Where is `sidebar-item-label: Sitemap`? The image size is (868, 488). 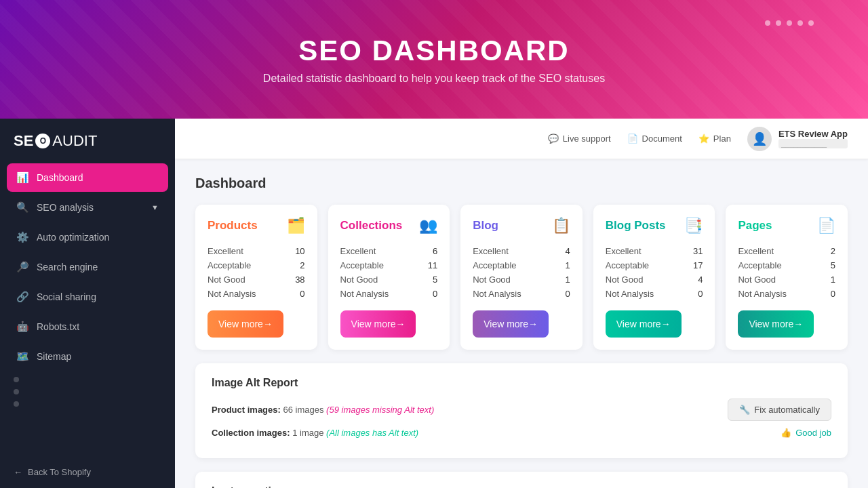
sidebar-item-label: Sitemap is located at coordinates (54, 357).